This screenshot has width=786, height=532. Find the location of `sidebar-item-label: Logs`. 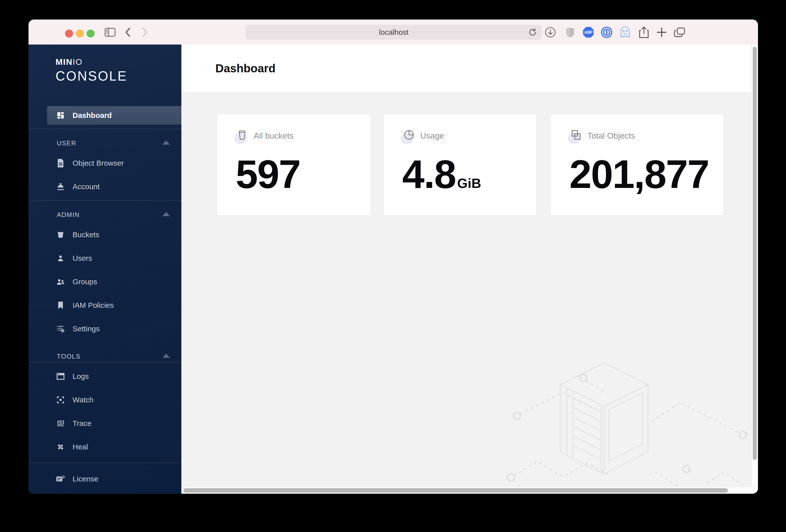

sidebar-item-label: Logs is located at coordinates (81, 376).